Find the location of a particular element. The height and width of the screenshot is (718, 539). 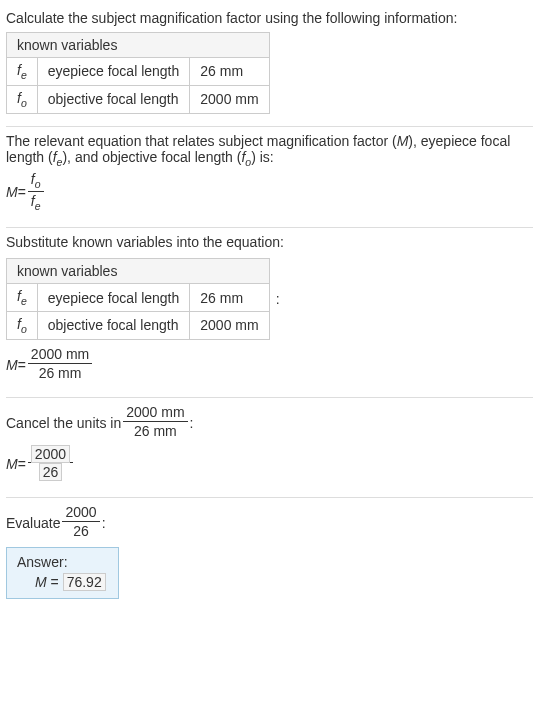

equation-symbolic: M = fo fe is located at coordinates (270, 192).